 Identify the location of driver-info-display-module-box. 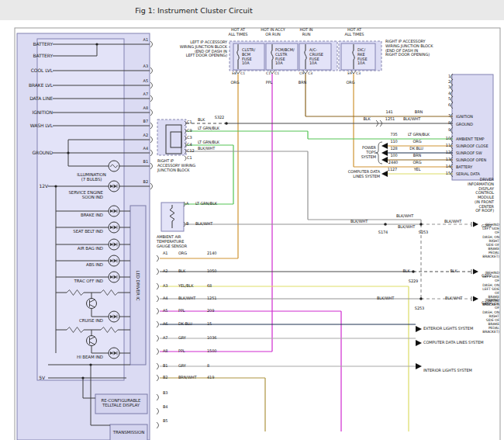
(473, 127).